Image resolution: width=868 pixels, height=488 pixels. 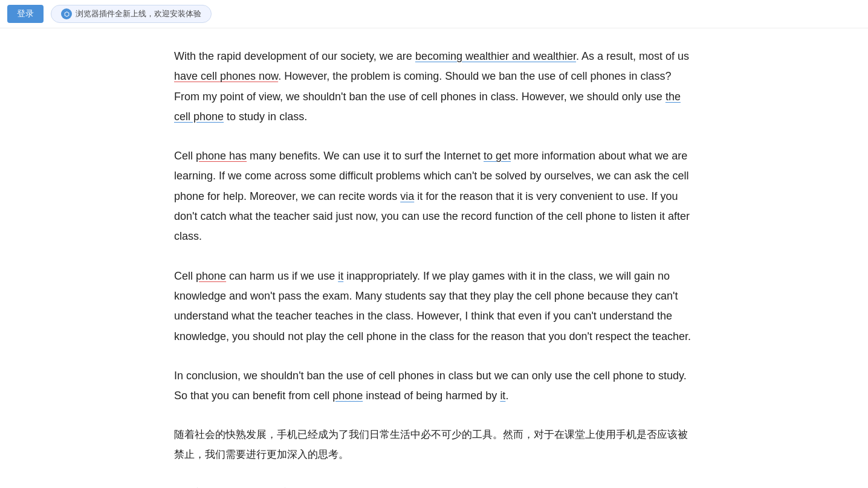 What do you see at coordinates (496, 56) in the screenshot?
I see `p1-underline1: becoming wealthier and wealthier` at bounding box center [496, 56].